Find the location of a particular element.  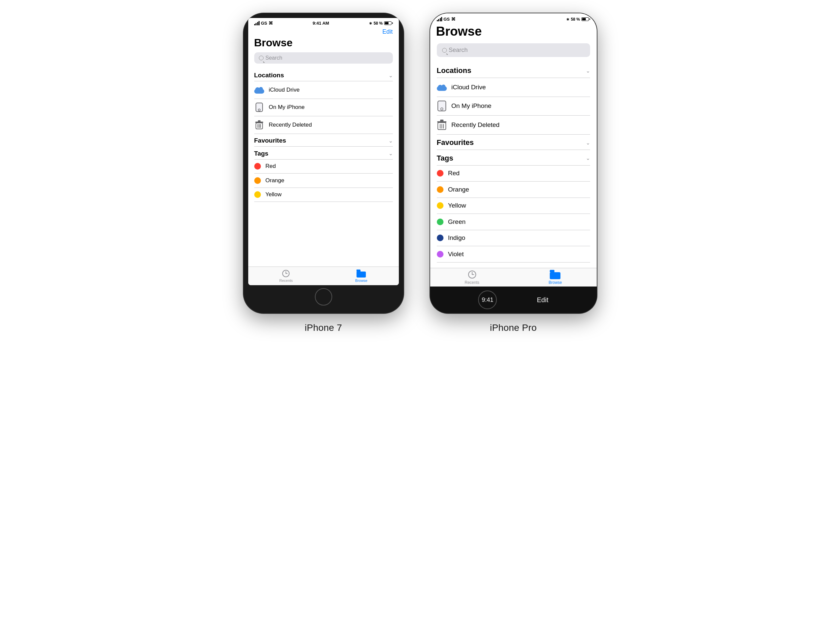

signal-bars-icon is located at coordinates (257, 23).